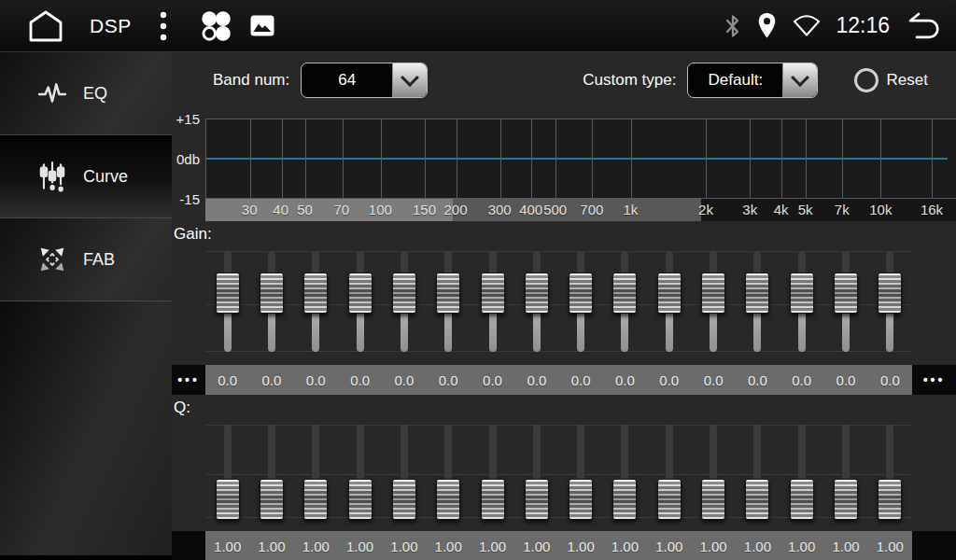 Image resolution: width=956 pixels, height=560 pixels. I want to click on freq-tick-label: 50, so click(304, 210).